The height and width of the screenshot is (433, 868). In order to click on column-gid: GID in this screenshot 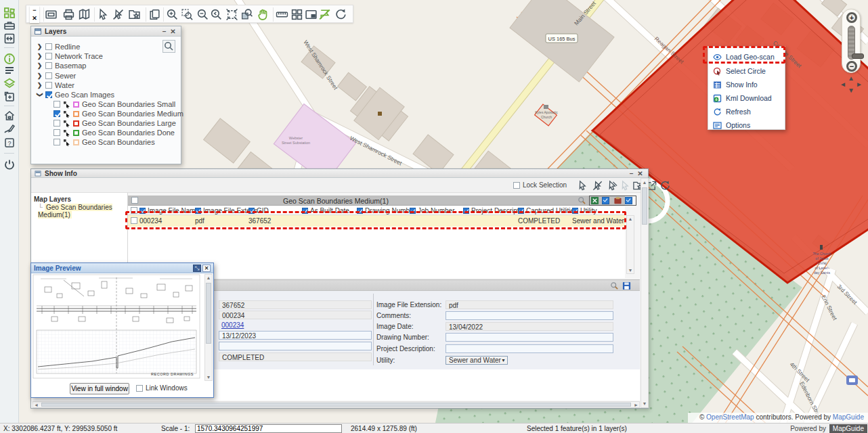, I will do `click(259, 211)`.